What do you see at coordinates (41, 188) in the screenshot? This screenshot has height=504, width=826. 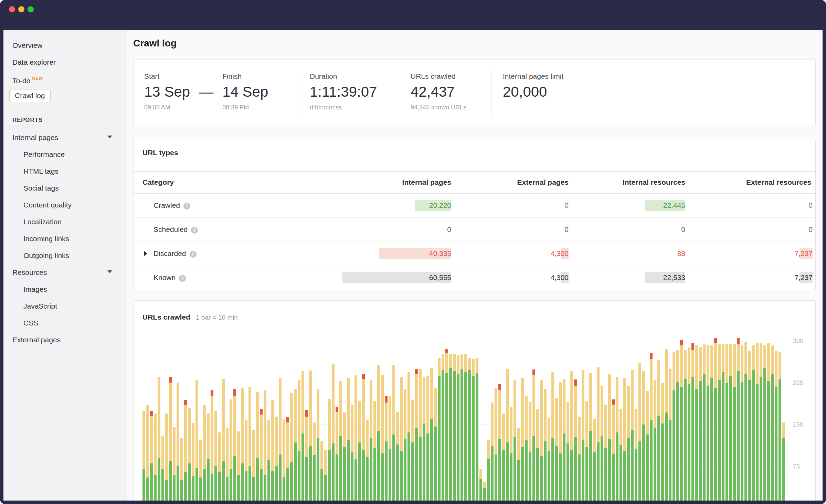 I see `sidebar-item-label: Social tags` at bounding box center [41, 188].